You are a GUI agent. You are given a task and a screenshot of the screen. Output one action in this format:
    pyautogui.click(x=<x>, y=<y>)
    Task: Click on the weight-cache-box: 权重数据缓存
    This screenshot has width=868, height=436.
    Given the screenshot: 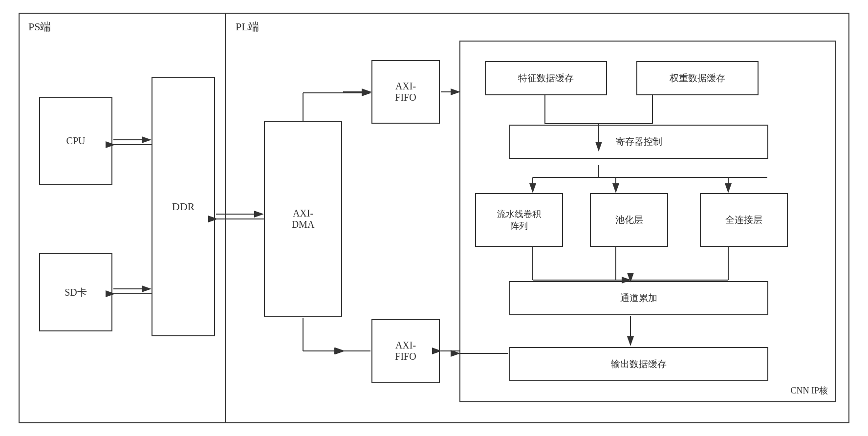 What is the action you would take?
    pyautogui.click(x=697, y=78)
    